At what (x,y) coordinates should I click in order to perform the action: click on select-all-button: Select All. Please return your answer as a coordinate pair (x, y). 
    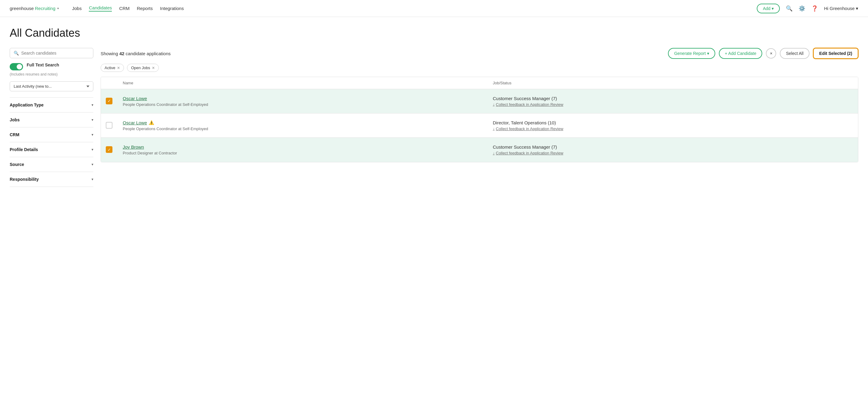
    Looking at the image, I should click on (795, 53).